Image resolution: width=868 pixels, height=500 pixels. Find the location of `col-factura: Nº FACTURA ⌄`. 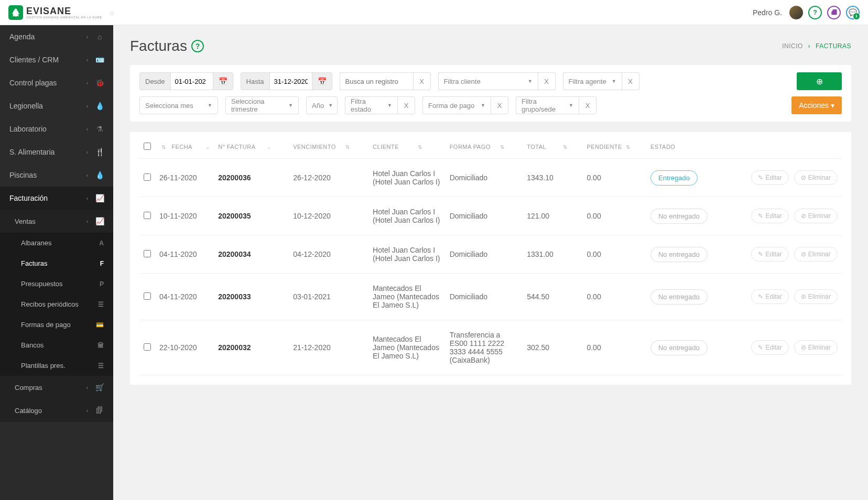

col-factura: Nº FACTURA ⌄ is located at coordinates (252, 147).